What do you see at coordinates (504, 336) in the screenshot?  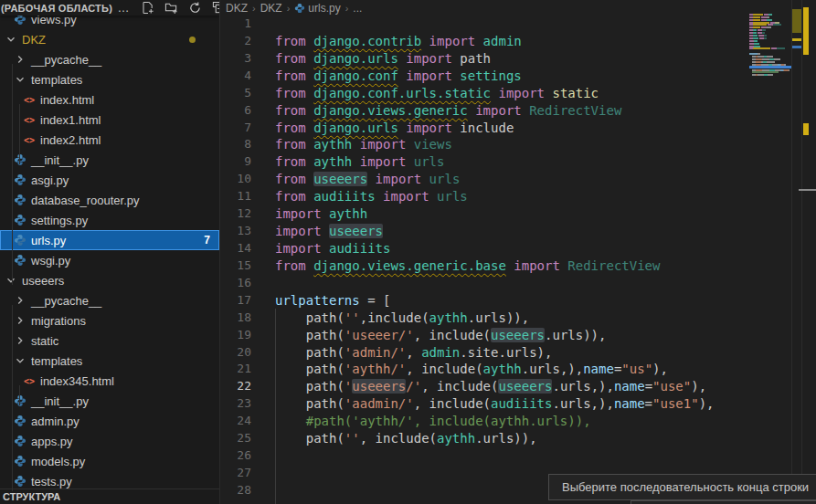 I see `code-line-19: 19 path('useeer/', include(useeers.urls)…` at bounding box center [504, 336].